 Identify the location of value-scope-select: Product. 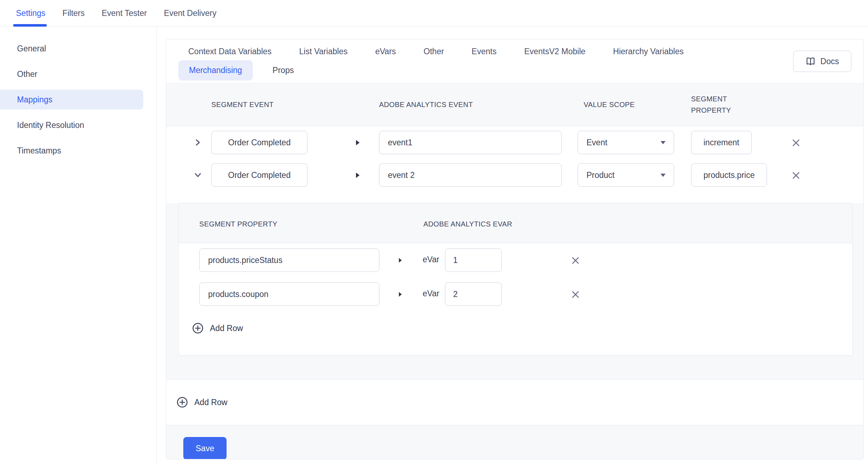
(626, 175).